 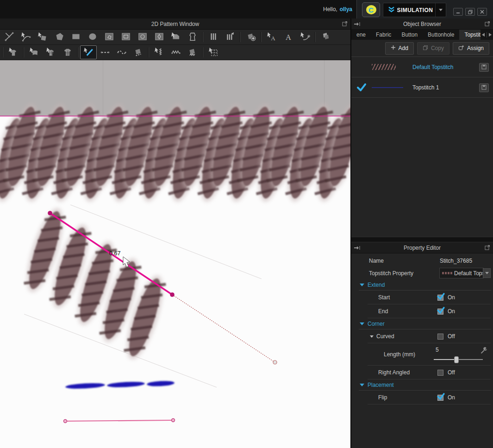 What do you see at coordinates (172, 295) in the screenshot?
I see `segment-end-point` at bounding box center [172, 295].